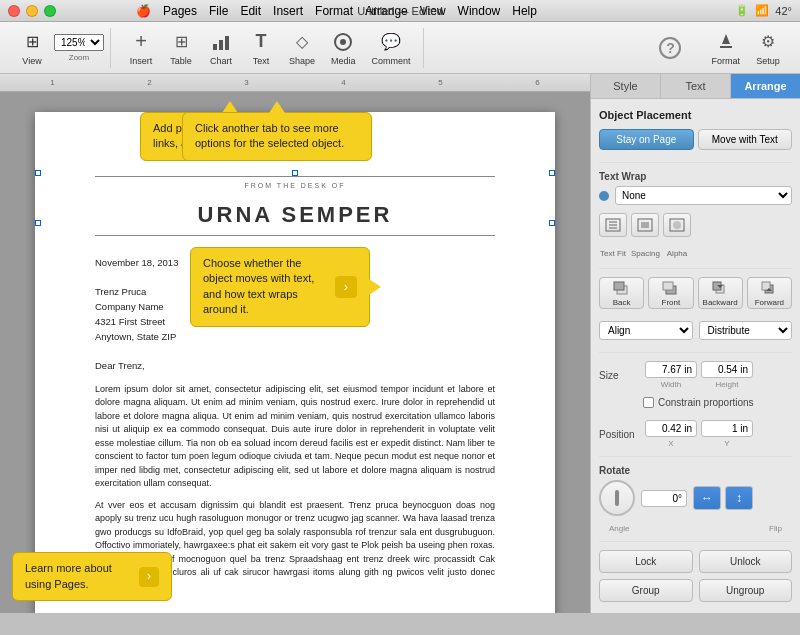 Image resolution: width=800 pixels, height=635 pixels. I want to click on ungroup-btn: Ungroup, so click(746, 590).